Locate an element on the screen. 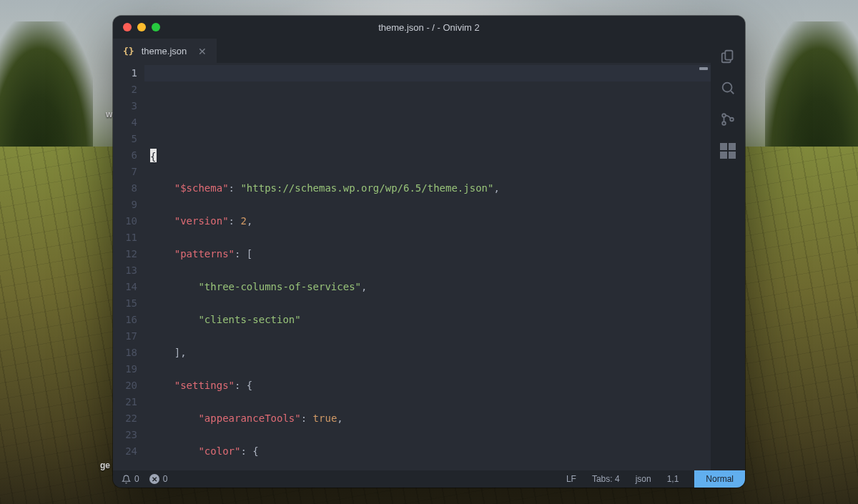 The image size is (858, 504). code-line: "clients-section" is located at coordinates (430, 320).